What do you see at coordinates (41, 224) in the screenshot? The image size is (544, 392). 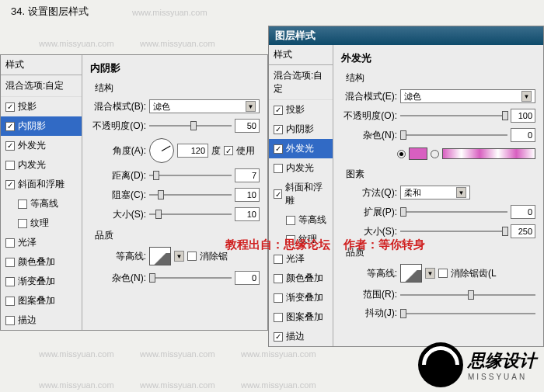 I see `style-item-纹理: 纹理` at bounding box center [41, 224].